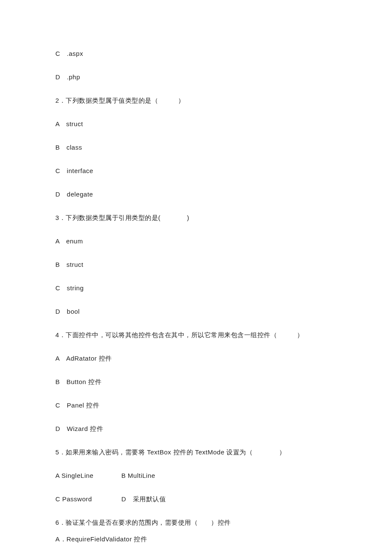 The image size is (392, 555). What do you see at coordinates (196, 288) in the screenshot?
I see `option-line: C string` at bounding box center [196, 288].